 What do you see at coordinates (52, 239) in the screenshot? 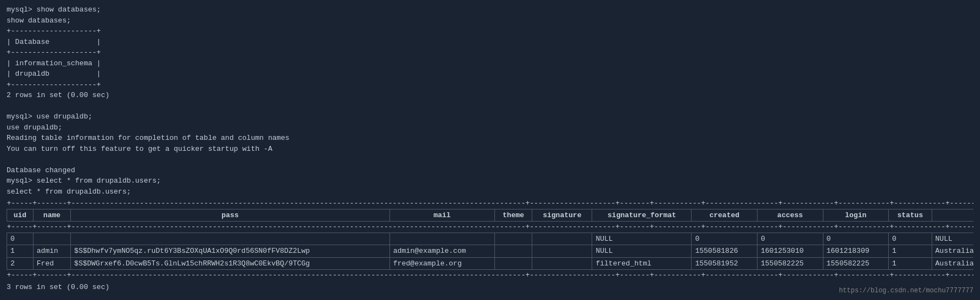
I see `cell-name` at bounding box center [52, 239].